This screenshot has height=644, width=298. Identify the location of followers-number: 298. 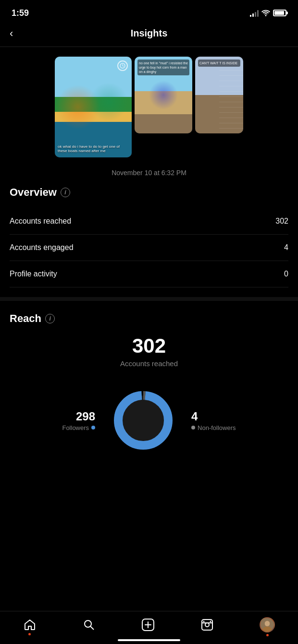
(79, 417).